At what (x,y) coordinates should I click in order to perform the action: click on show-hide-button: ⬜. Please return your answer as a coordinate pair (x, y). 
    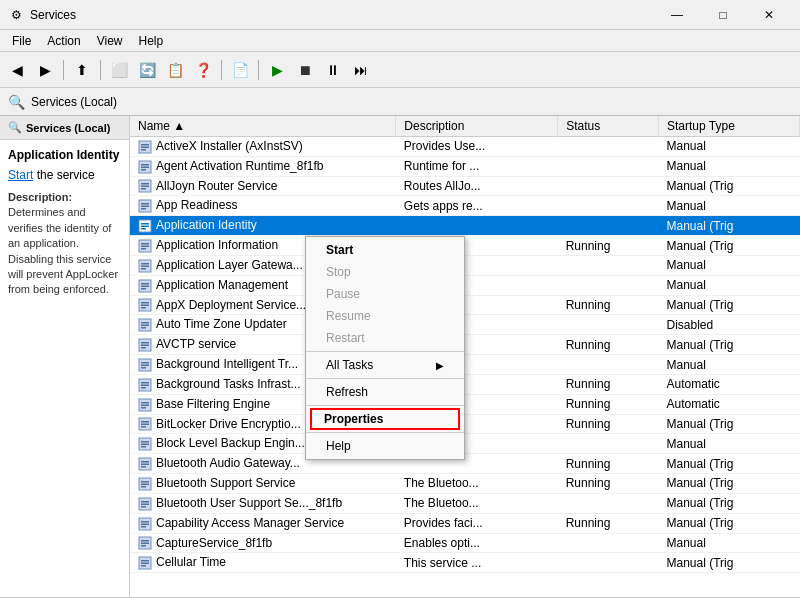
    Looking at the image, I should click on (119, 70).